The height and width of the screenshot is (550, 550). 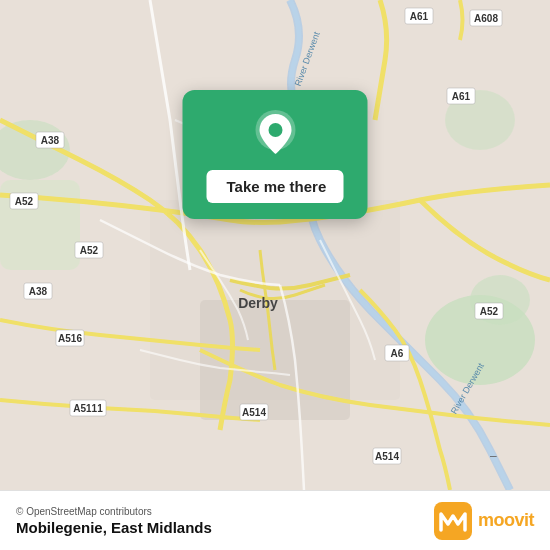 I want to click on svg-text: Derby, so click(x=258, y=303).